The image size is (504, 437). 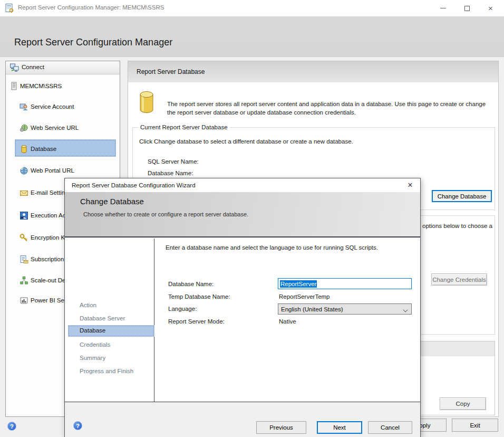 I want to click on sidebar-item-web-service-url: Web Service URL, so click(x=63, y=128).